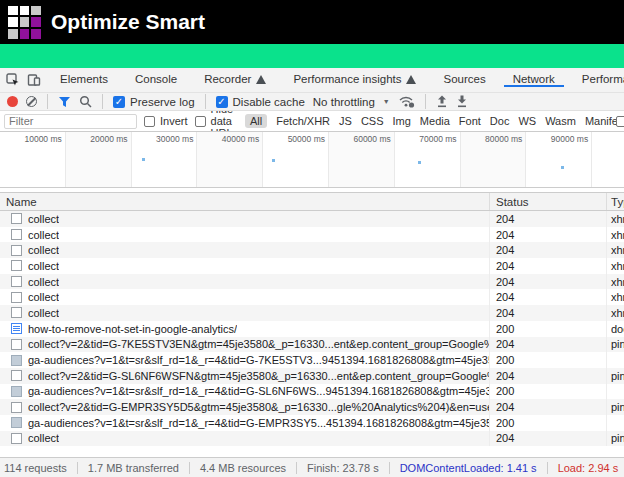  I want to click on record-icon, so click(12, 102).